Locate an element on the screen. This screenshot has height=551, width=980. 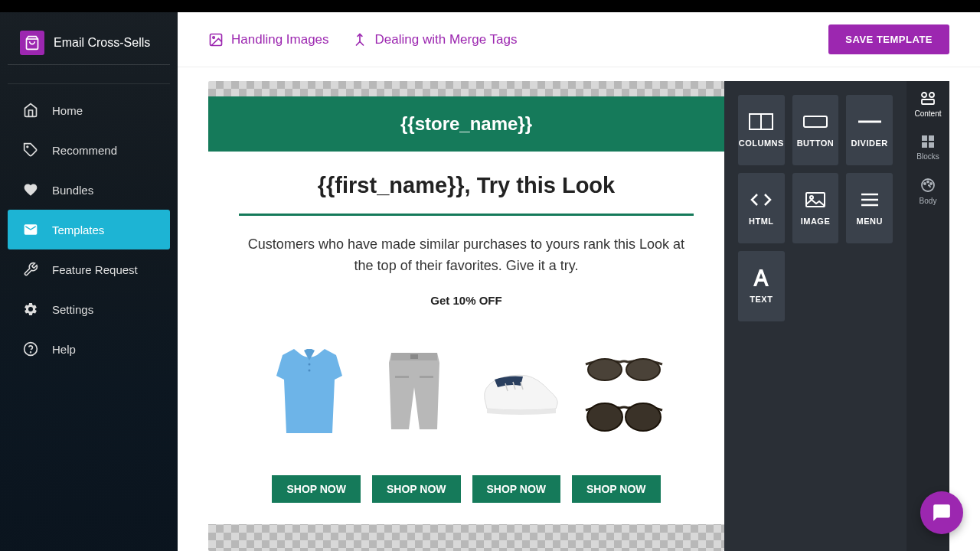
block-menu: MENU is located at coordinates (870, 208).